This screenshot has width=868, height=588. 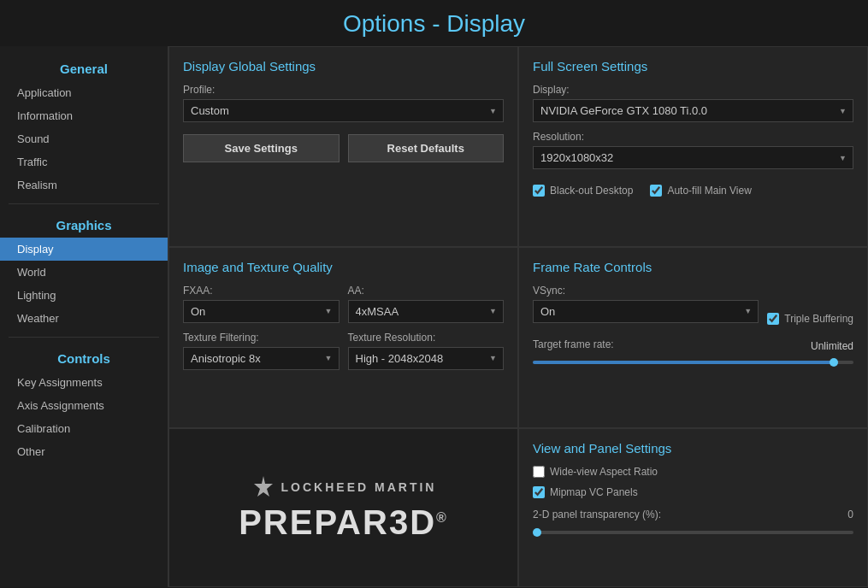 I want to click on target-frame-rate-label: Target frame rate:, so click(x=573, y=344).